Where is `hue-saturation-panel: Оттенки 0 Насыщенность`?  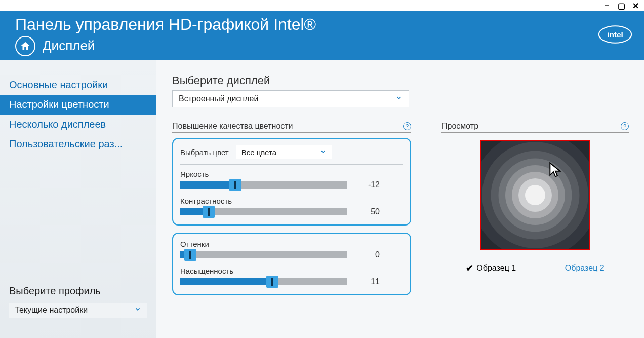 hue-saturation-panel: Оттенки 0 Насыщенность is located at coordinates (292, 264).